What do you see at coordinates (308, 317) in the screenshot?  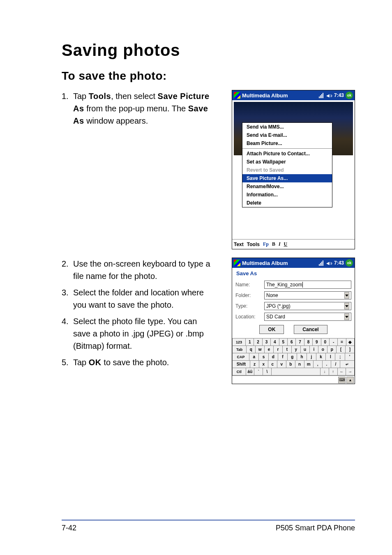 I see `select-location: SD Card` at bounding box center [308, 317].